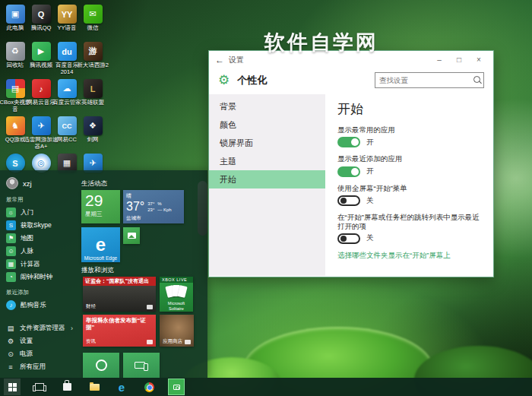  Describe the element at coordinates (410, 166) in the screenshot. I see `setting-row-recently-added: 显示最近添加的应用 开` at that location.